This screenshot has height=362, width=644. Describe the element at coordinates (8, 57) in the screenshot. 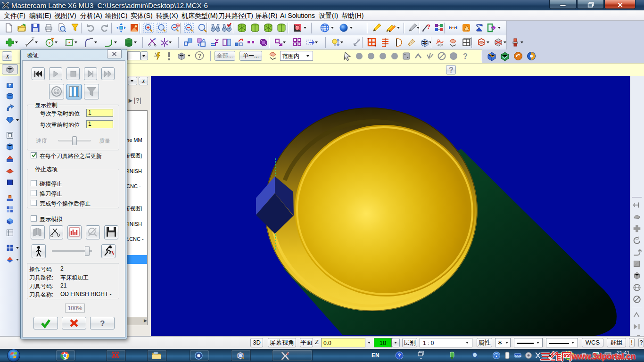

I see `svg-text: X` at that location.